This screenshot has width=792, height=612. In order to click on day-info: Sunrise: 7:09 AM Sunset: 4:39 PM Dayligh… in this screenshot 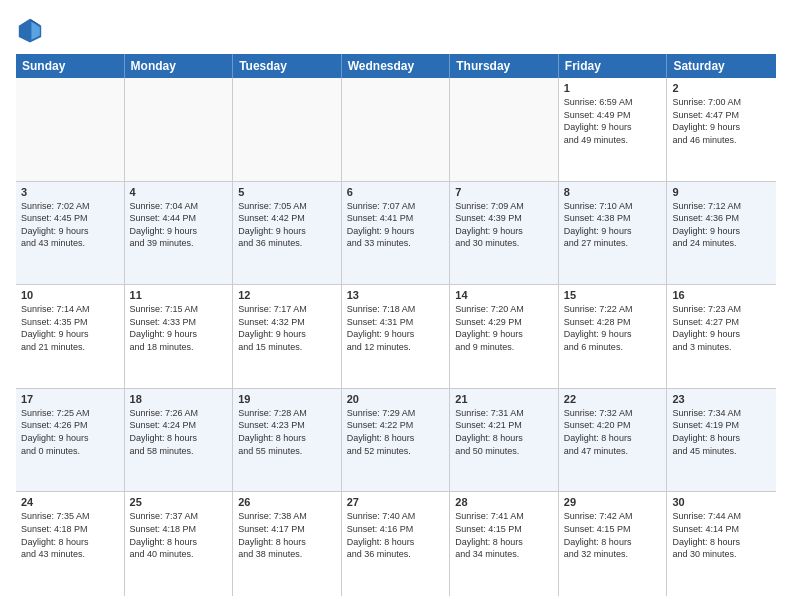, I will do `click(504, 225)`.